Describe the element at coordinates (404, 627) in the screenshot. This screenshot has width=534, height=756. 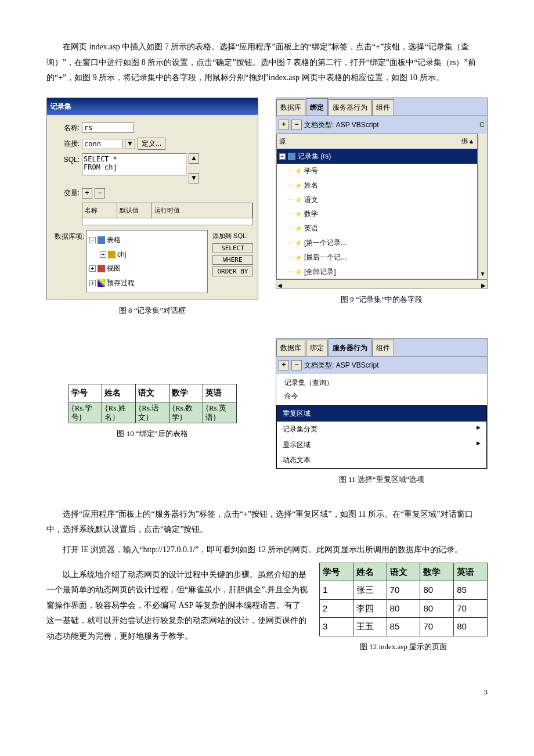
I see `table-row: 3王五857080` at that location.